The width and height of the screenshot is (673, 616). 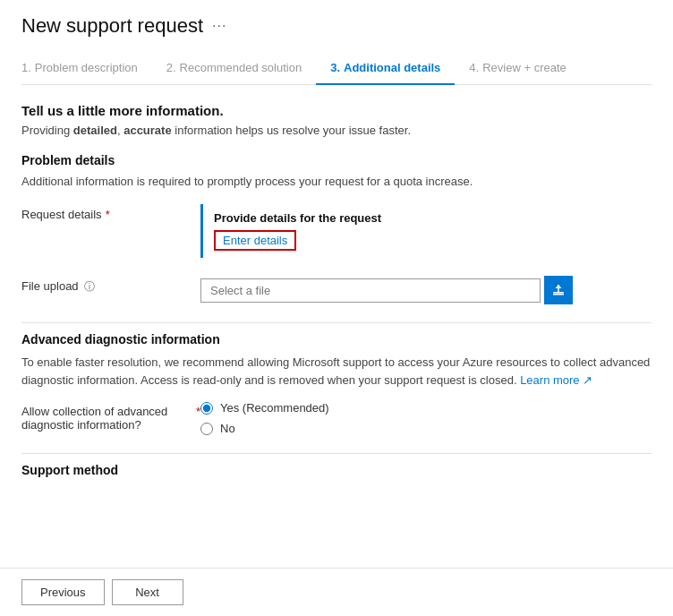 What do you see at coordinates (89, 287) in the screenshot?
I see `file-upload-info-icon: ⓘ` at bounding box center [89, 287].